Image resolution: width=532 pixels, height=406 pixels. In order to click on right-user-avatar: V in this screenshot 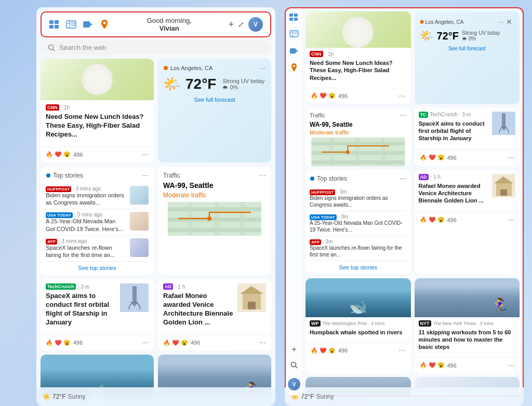, I will do `click(294, 384)`.